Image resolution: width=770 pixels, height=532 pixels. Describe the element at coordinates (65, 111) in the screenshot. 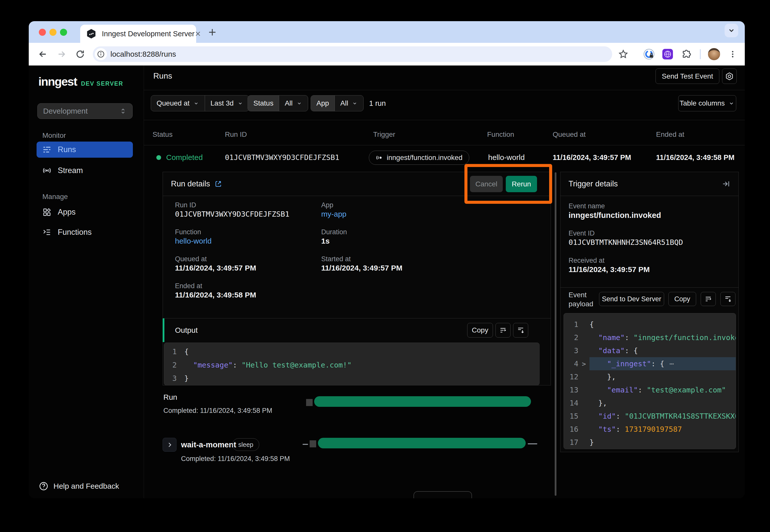

I see `environment-value: Development` at that location.